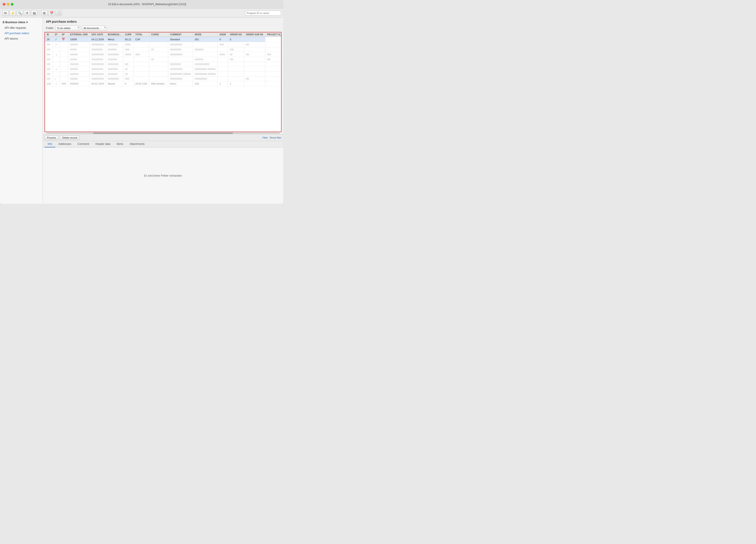 The image size is (756, 544). What do you see at coordinates (159, 84) in the screenshot?
I see `cell-last-comment: Bitte bestäti...` at bounding box center [159, 84].